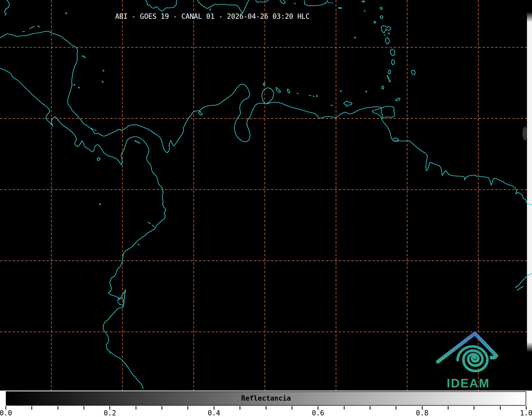  What do you see at coordinates (472, 359) in the screenshot?
I see `logo-hurricane-spiral` at bounding box center [472, 359].